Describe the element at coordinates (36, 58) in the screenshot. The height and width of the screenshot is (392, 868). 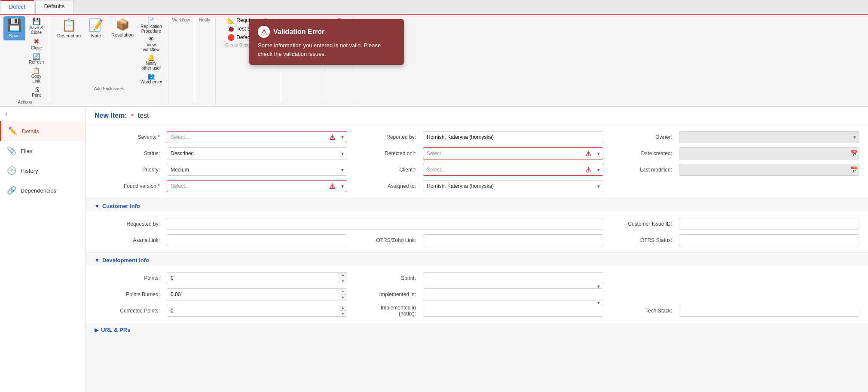
I see `refresh-button: 🔄 Refresh` at that location.